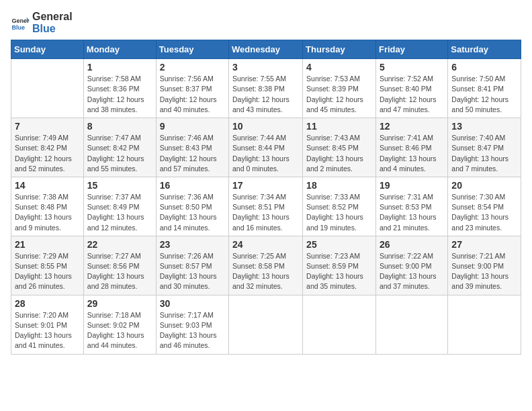  I want to click on calendar-cell: 16Sunrise: 7:36 AMSunset: 8:50 PMDayligh…, so click(192, 206).